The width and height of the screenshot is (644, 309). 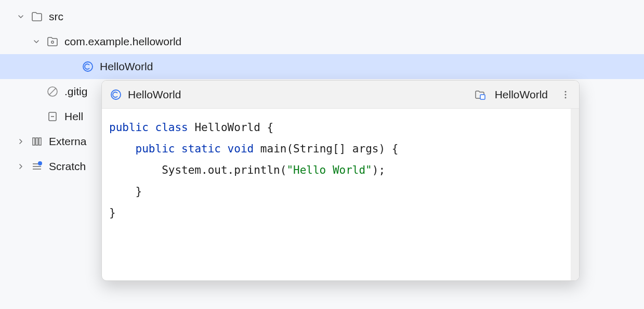 I want to click on preview-context-label: HelloWorld, so click(x=521, y=95).